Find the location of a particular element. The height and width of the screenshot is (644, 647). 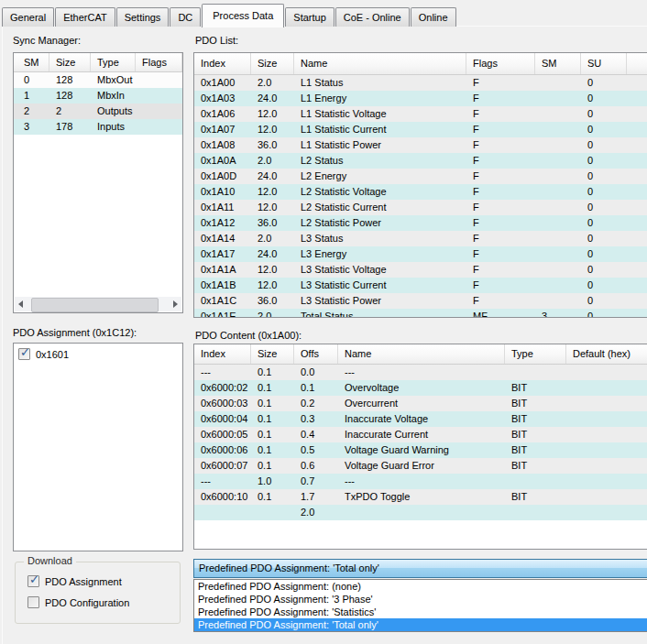

tab-ethercat: EtherCAT is located at coordinates (84, 16).